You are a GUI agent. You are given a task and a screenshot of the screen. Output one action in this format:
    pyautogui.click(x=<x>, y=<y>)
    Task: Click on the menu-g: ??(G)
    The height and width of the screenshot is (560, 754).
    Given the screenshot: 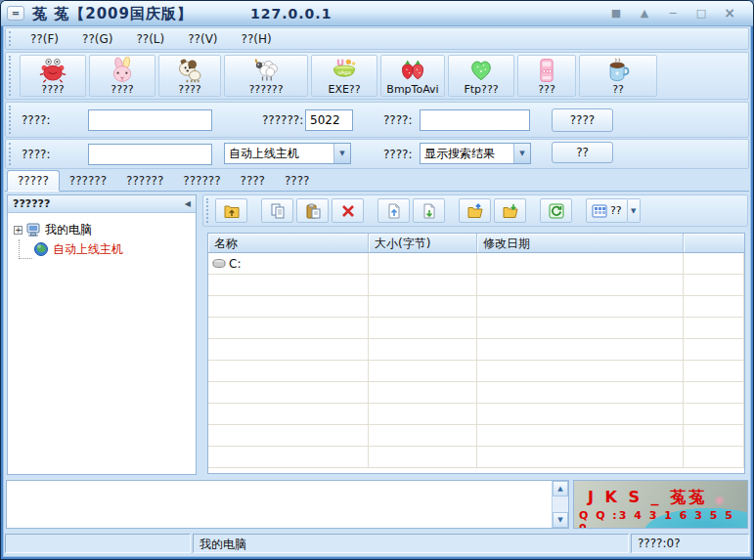 What is the action you would take?
    pyautogui.click(x=98, y=39)
    